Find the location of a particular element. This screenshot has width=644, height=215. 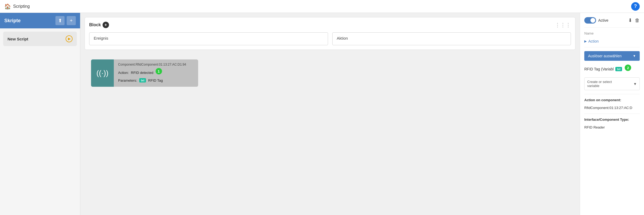

select-variable: Create or select variable ▼ is located at coordinates (612, 84).